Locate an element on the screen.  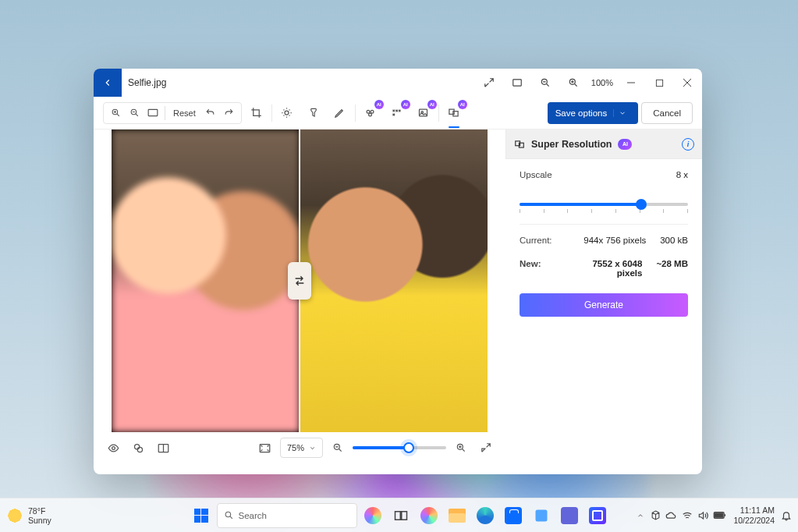
back-button is located at coordinates (108, 83).